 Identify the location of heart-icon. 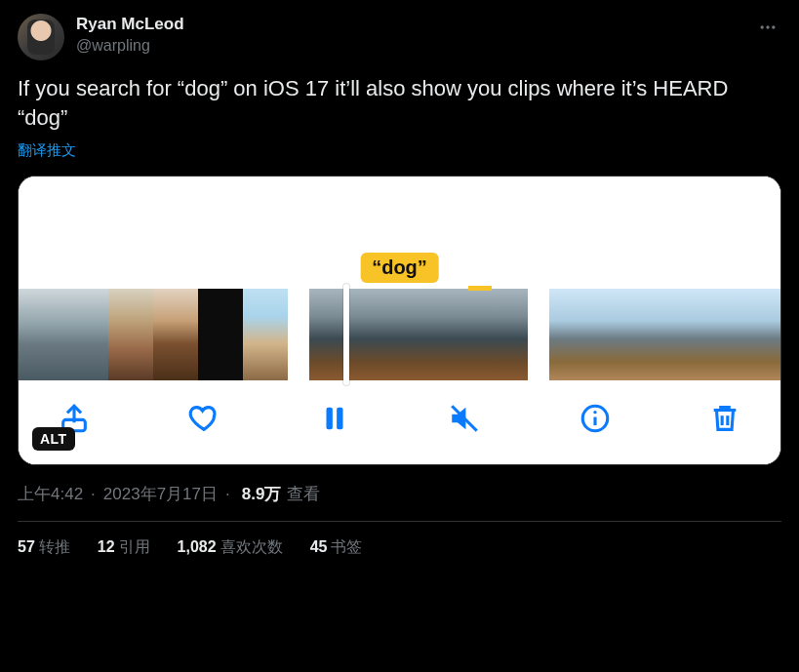
(204, 418).